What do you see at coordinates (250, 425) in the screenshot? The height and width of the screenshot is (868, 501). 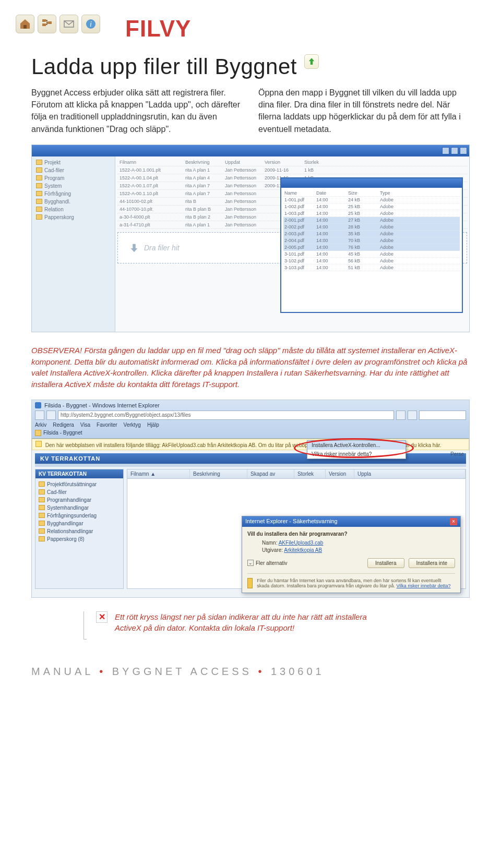 I see `ie-menu-bar: Arkiv Redigera Visa Favoriter Verktyg Hj…` at bounding box center [250, 425].